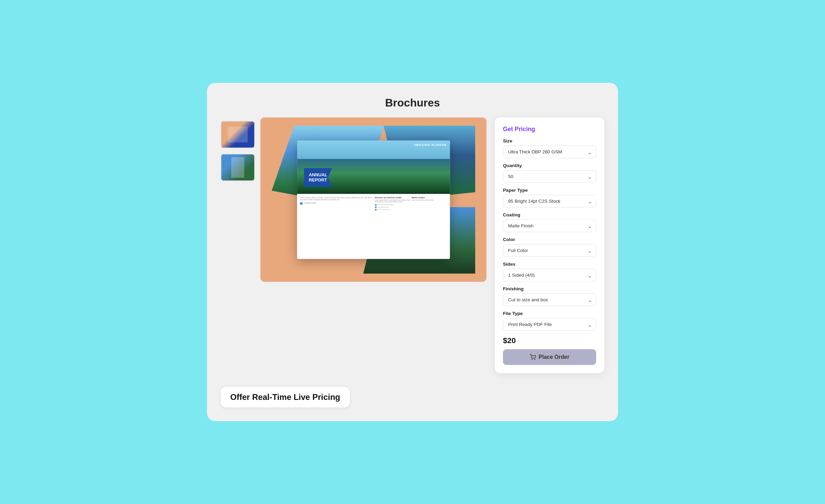 The image size is (825, 504). What do you see at coordinates (550, 300) in the screenshot?
I see `finishing-select: Cut to size and box Folded Stapled` at bounding box center [550, 300].